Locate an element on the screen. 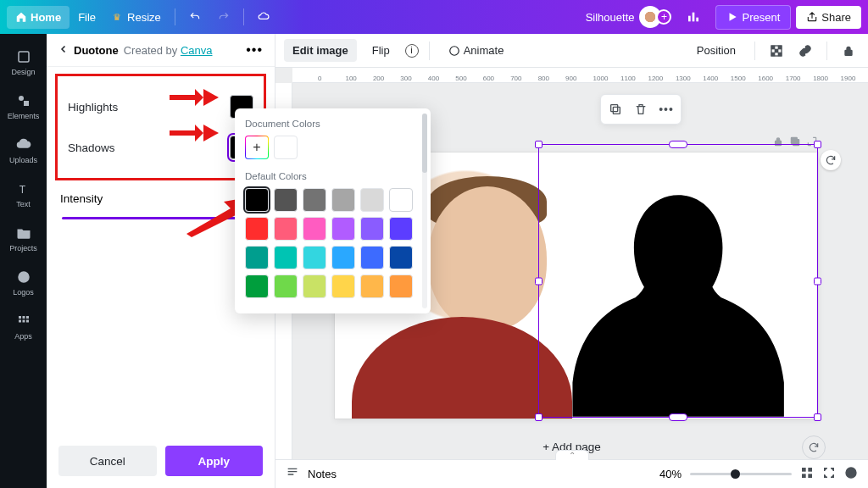 This screenshot has width=868, height=488. panel-header: Duotone Created by Canva ••• is located at coordinates (161, 51).